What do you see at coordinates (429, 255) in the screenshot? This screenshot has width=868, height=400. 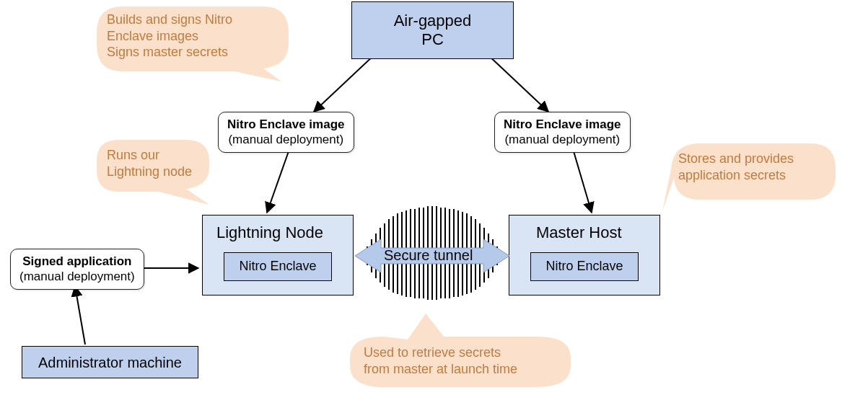 I see `secure-tunnel-label: Secure tunnel` at bounding box center [429, 255].